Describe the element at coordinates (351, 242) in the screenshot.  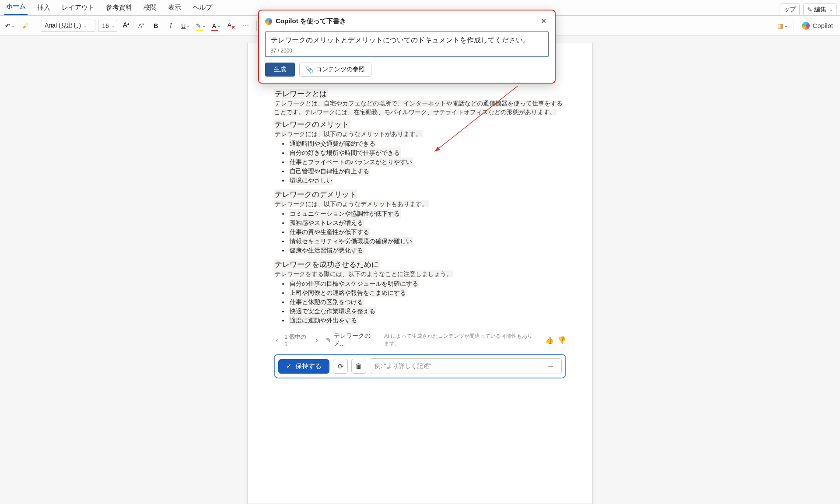
I see `list-item: 情報セキュリティや労働環境の確保が難しい` at that location.